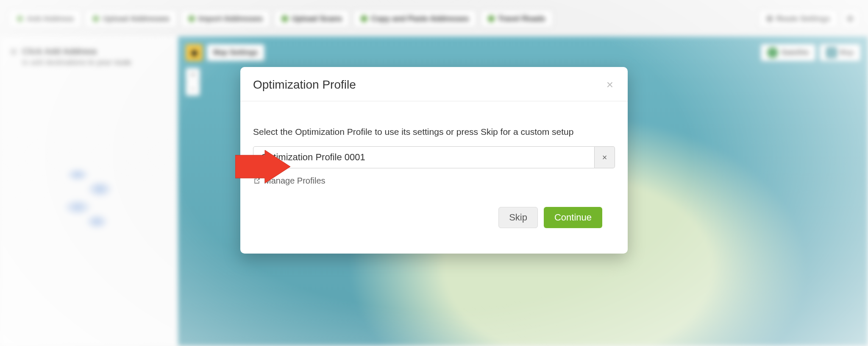 The width and height of the screenshot is (868, 346). Describe the element at coordinates (518, 218) in the screenshot. I see `skip-button: Skip` at that location.